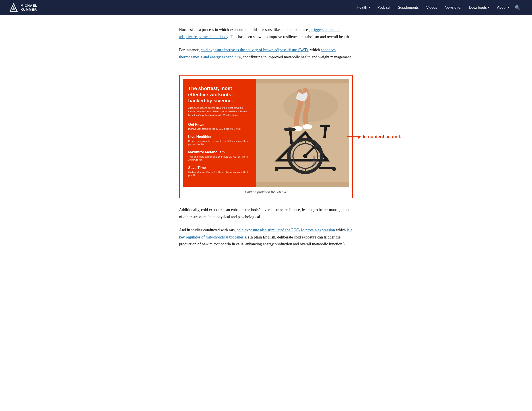 This screenshot has height=411, width=532. I want to click on nav-link-newsletter: Newsletter, so click(453, 7).